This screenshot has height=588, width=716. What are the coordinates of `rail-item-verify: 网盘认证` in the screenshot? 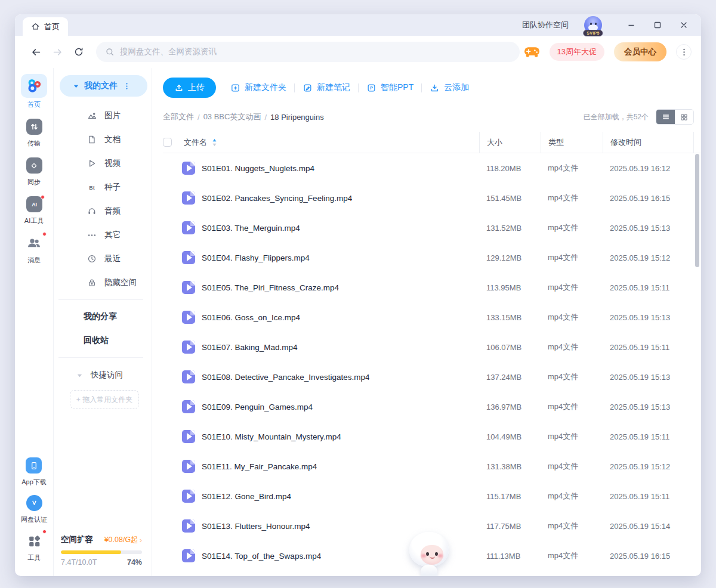 It's located at (34, 509).